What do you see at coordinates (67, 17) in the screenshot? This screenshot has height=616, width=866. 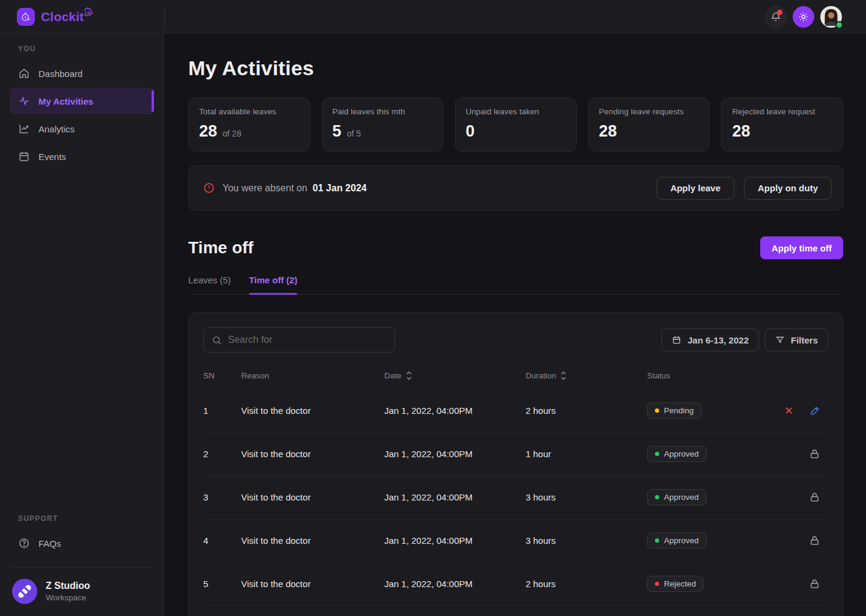 I see `brand-name: ClockitUP` at bounding box center [67, 17].